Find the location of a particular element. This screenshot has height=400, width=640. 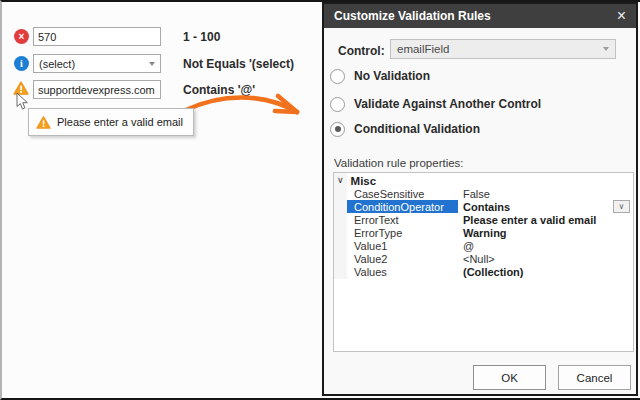

validation-tooltip: Please enter a valid email is located at coordinates (111, 122).